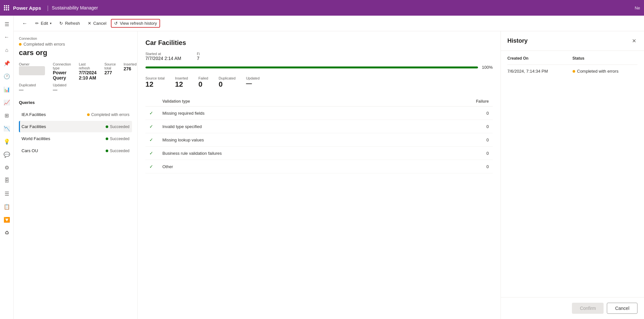 The width and height of the screenshot is (644, 319). What do you see at coordinates (116, 23) in the screenshot?
I see `history-icon: ↺` at bounding box center [116, 23].